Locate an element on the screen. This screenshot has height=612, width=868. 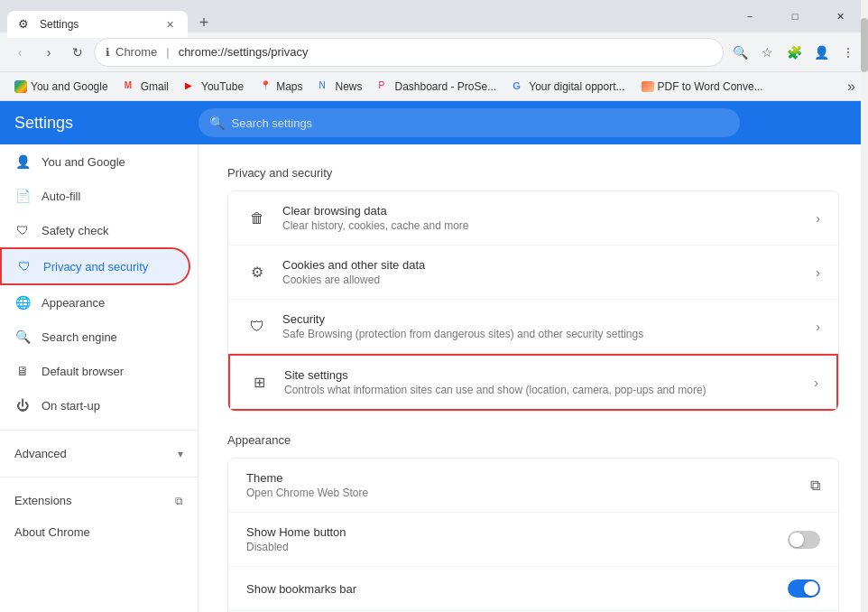
bookmark-google: G Your digital opport... is located at coordinates (568, 87).